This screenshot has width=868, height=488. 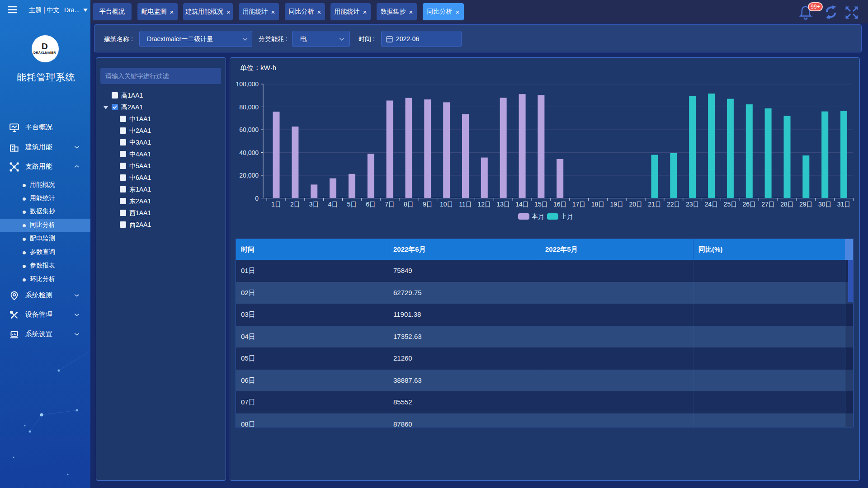 I want to click on svg-text: 10日, so click(x=447, y=204).